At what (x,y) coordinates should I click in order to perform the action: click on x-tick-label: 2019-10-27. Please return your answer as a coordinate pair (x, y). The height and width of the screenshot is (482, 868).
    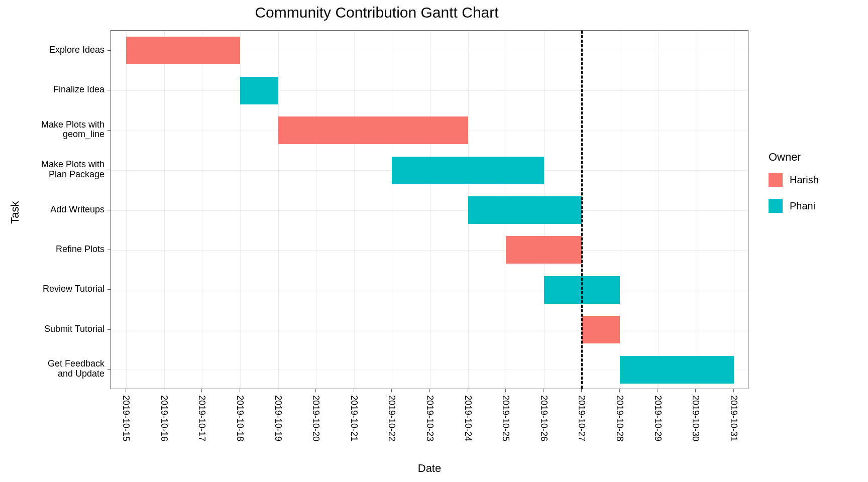
    Looking at the image, I should click on (582, 418).